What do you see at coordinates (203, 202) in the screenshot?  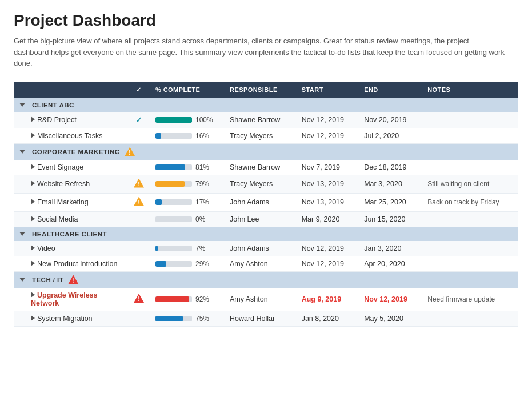 I see `percent-label: 17%` at bounding box center [203, 202].